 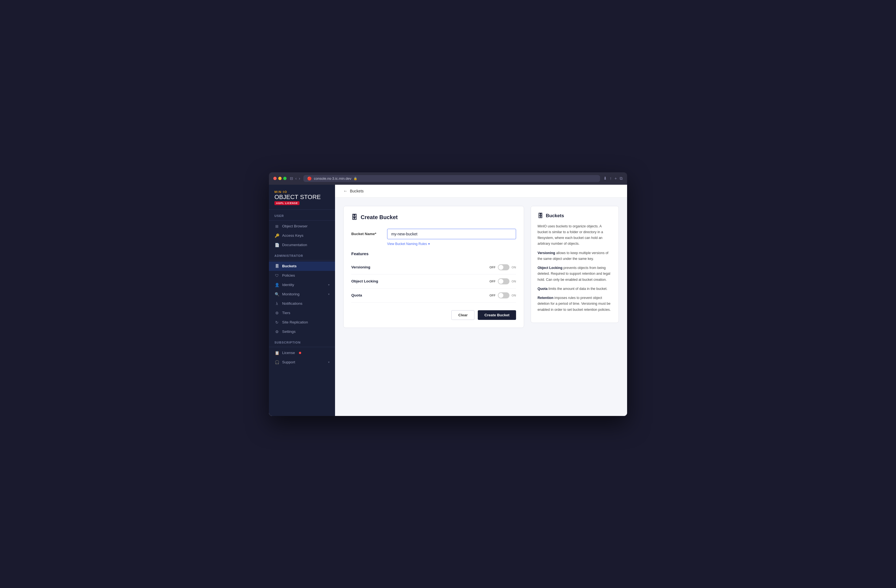 I want to click on notifications-label: Notifications, so click(x=292, y=303).